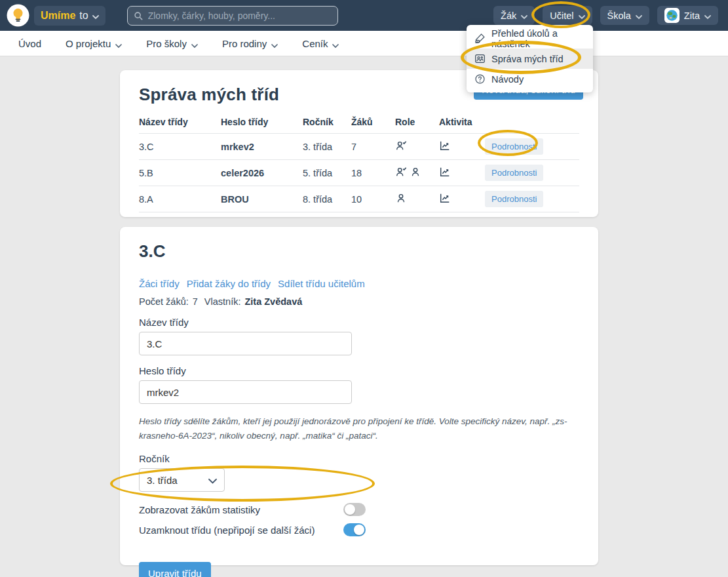 This screenshot has height=577, width=728. Describe the element at coordinates (507, 79) in the screenshot. I see `menu-item-label: Návody` at that location.